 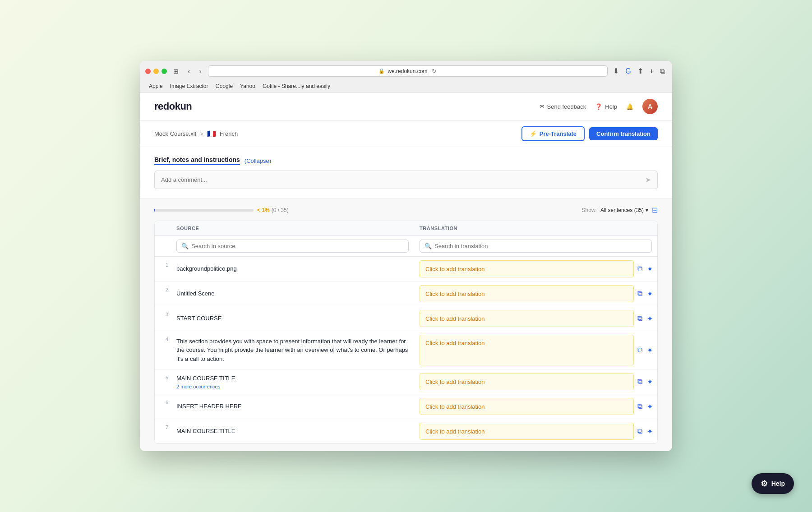 What do you see at coordinates (623, 134) in the screenshot?
I see `confirm-translation-btn: Confirm translation` at bounding box center [623, 134].